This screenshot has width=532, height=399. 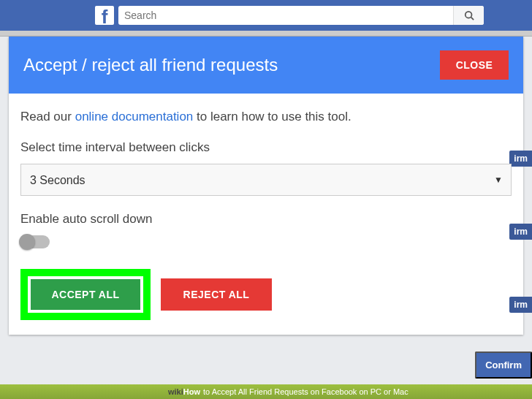 I want to click on interval-label: Select time interval between clicks, so click(x=266, y=148).